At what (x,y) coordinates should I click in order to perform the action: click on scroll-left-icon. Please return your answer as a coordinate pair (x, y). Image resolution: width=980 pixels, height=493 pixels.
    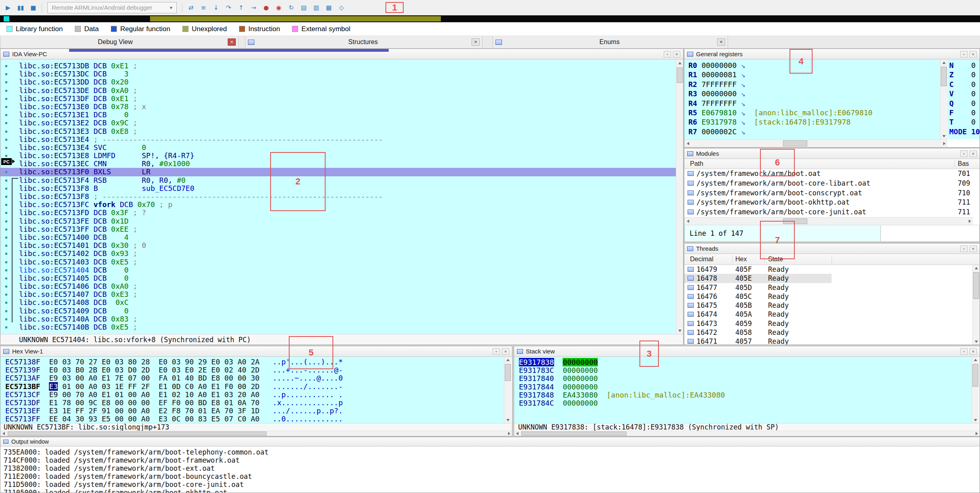
    Looking at the image, I should click on (3, 434).